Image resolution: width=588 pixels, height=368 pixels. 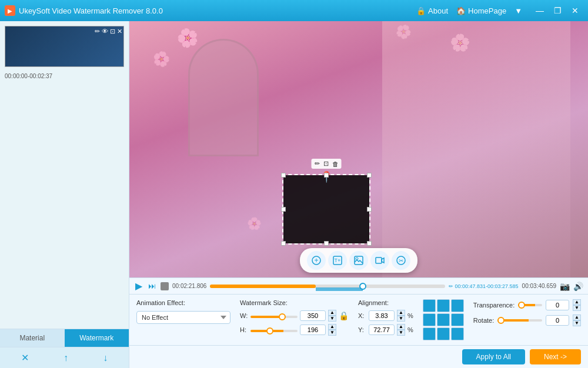 What do you see at coordinates (326, 243) in the screenshot?
I see `resize-handle-bottom` at bounding box center [326, 243].